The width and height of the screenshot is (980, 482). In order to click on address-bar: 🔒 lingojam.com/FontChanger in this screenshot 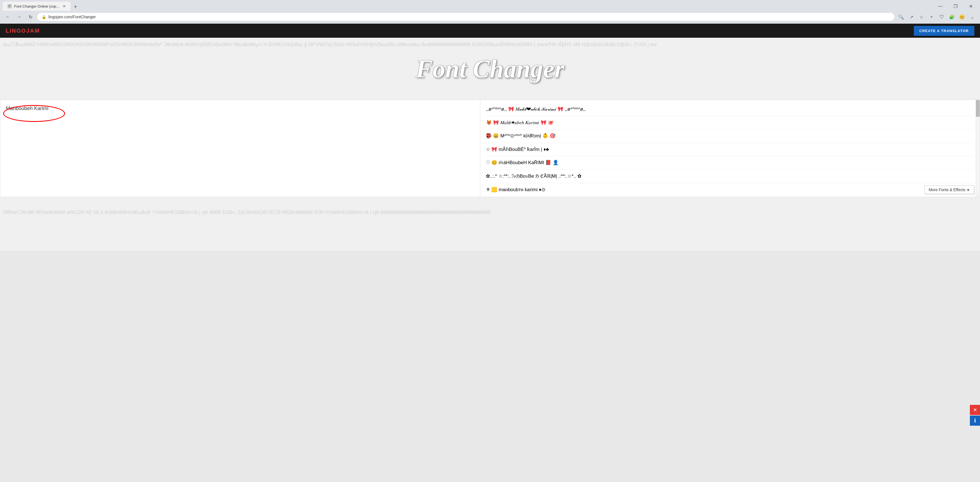, I will do `click(466, 17)`.